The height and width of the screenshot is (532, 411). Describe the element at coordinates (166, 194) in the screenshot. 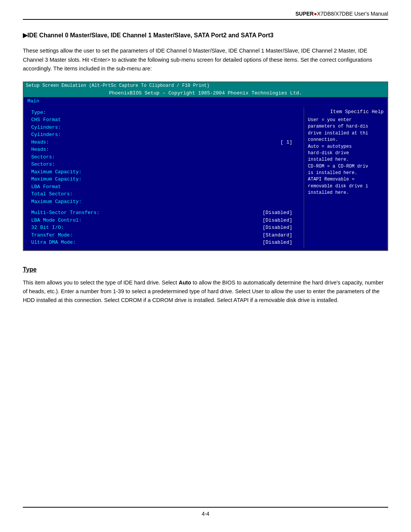

I see `bios-item-totalsec: Total Sectors:` at that location.